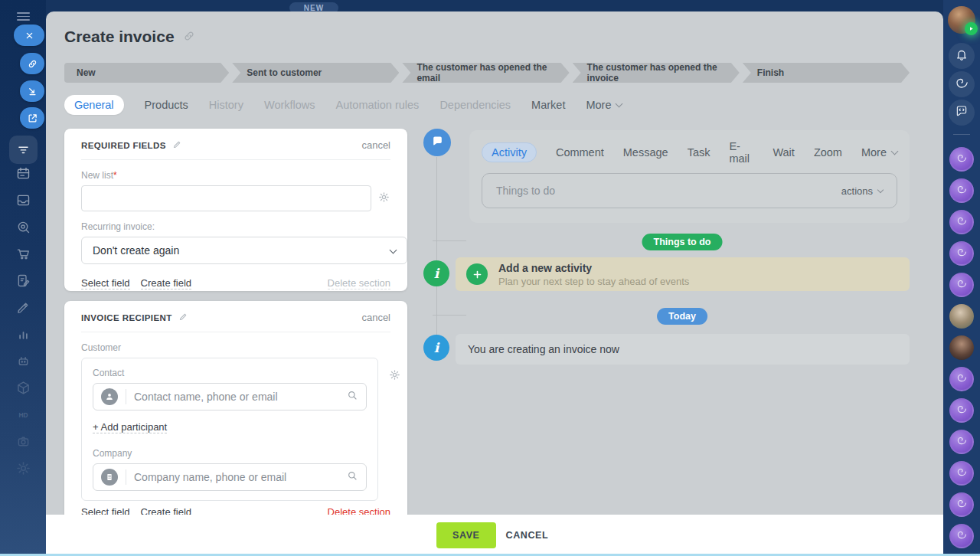 The height and width of the screenshot is (556, 980). Describe the element at coordinates (23, 280) in the screenshot. I see `sidebar-item-document` at that location.